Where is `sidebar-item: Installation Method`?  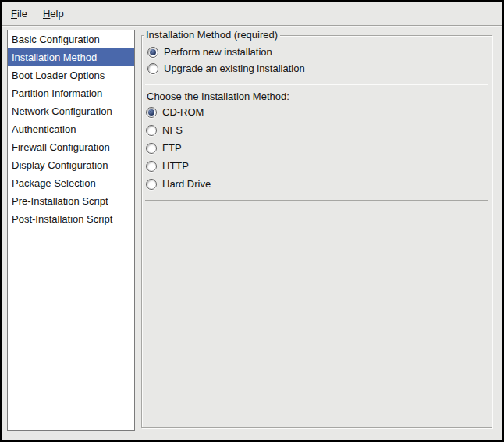
sidebar-item: Installation Method is located at coordinates (71, 58).